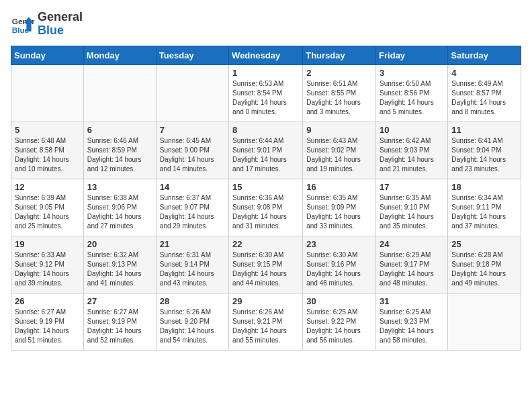  Describe the element at coordinates (484, 93) in the screenshot. I see `day-info-line: Sunset: 8:57 PM` at that location.